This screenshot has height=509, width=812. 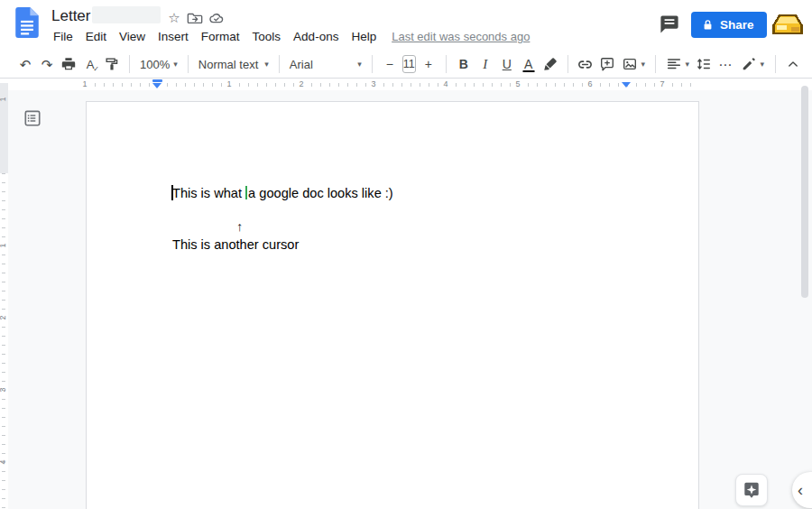 What do you see at coordinates (626, 85) in the screenshot?
I see `right-indent-marker` at bounding box center [626, 85].